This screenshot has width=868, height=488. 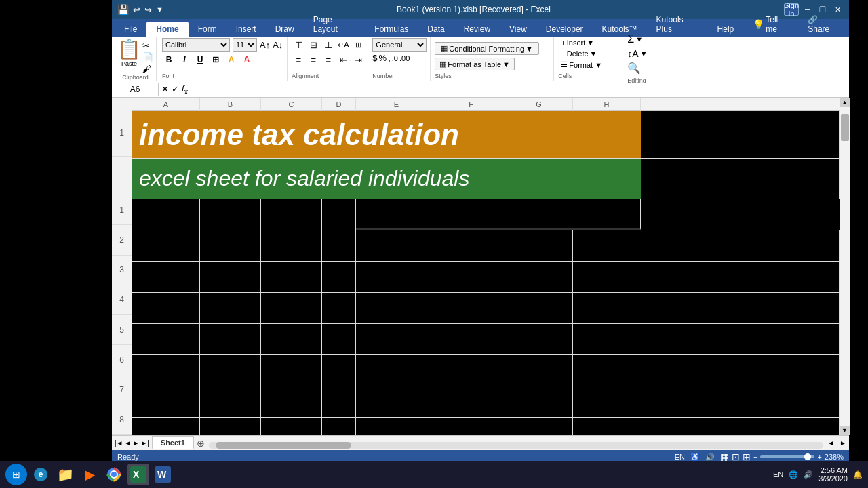 What do you see at coordinates (313, 45) in the screenshot?
I see `align-middle-button: ⊟` at bounding box center [313, 45].